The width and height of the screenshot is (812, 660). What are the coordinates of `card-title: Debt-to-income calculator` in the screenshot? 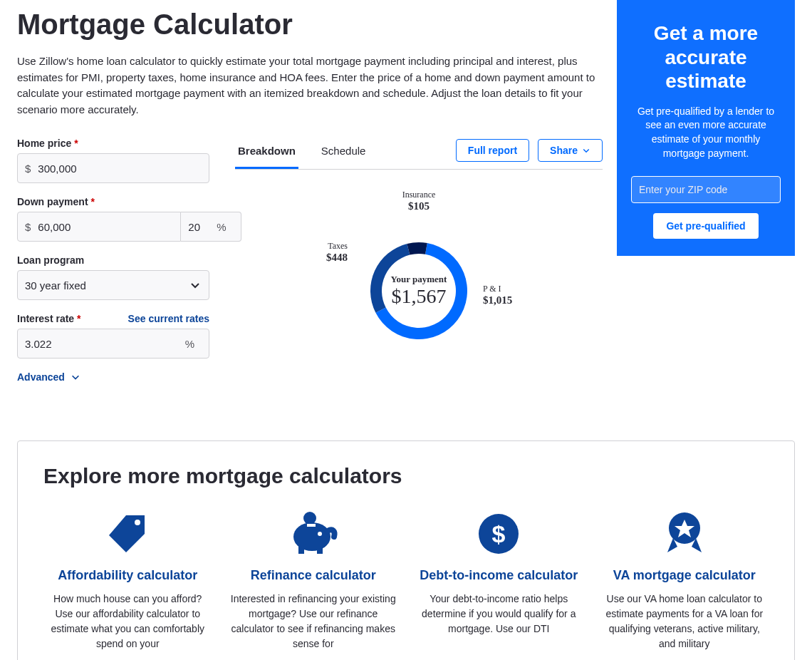 It's located at (499, 576).